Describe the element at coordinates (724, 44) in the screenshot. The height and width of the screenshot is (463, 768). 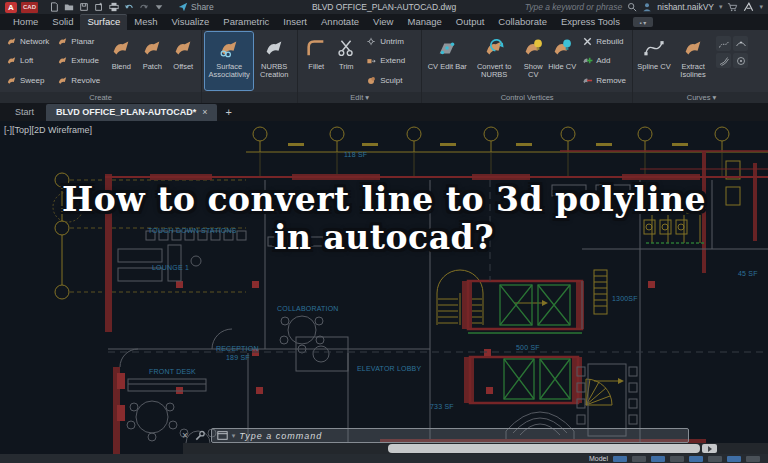
I see `spline-freehand-button` at that location.